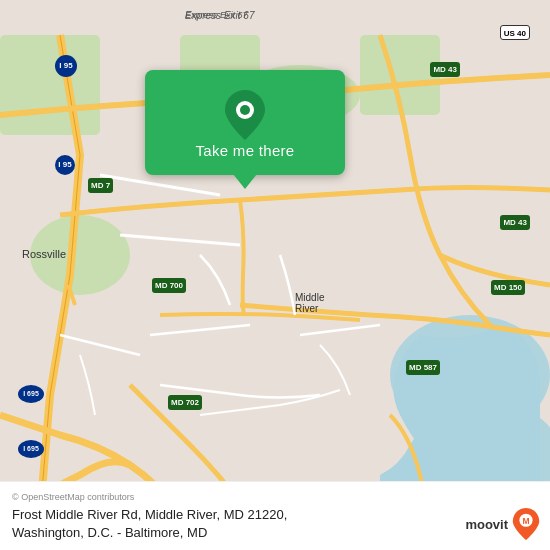 The height and width of the screenshot is (550, 550). What do you see at coordinates (245, 110) in the screenshot?
I see `map-pin` at bounding box center [245, 110].